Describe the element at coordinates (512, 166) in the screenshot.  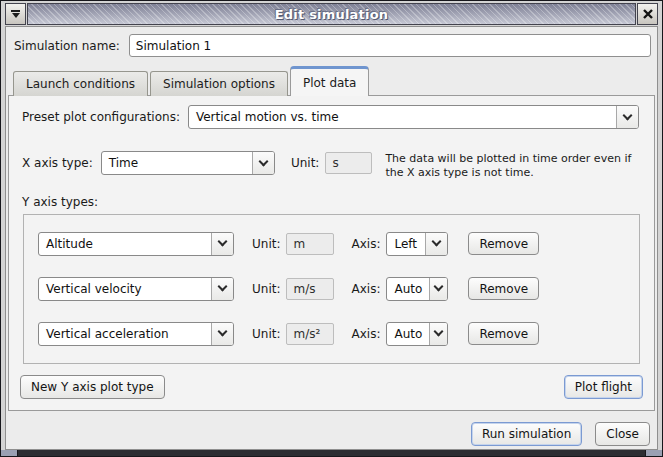
I see `x-axis-note: The data will be plotted in time order e…` at that location.